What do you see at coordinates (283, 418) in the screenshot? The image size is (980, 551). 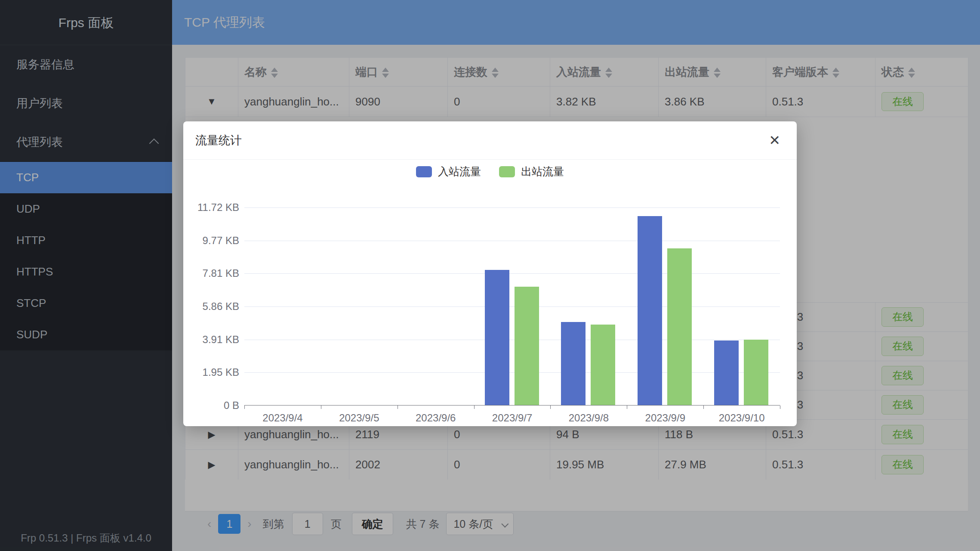 I see `x-axis-tick-label: 2023/9/4` at bounding box center [283, 418].